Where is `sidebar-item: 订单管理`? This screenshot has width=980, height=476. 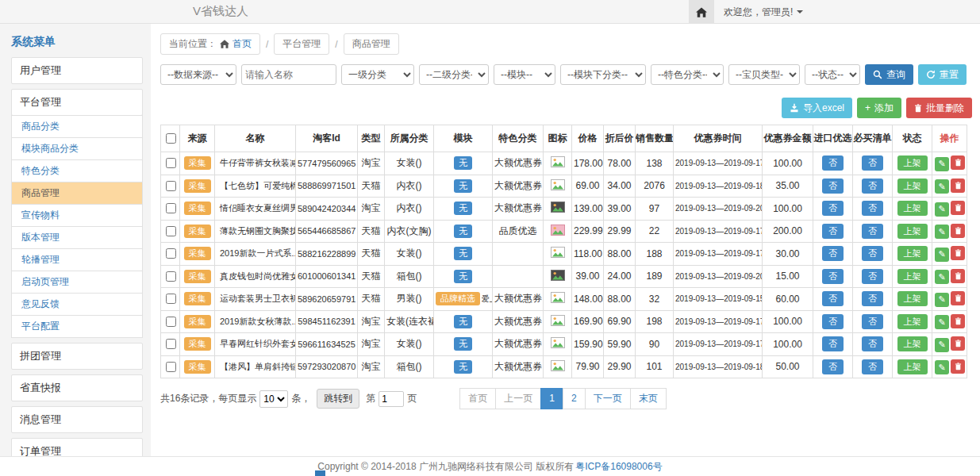 sidebar-item: 订单管理 is located at coordinates (77, 447).